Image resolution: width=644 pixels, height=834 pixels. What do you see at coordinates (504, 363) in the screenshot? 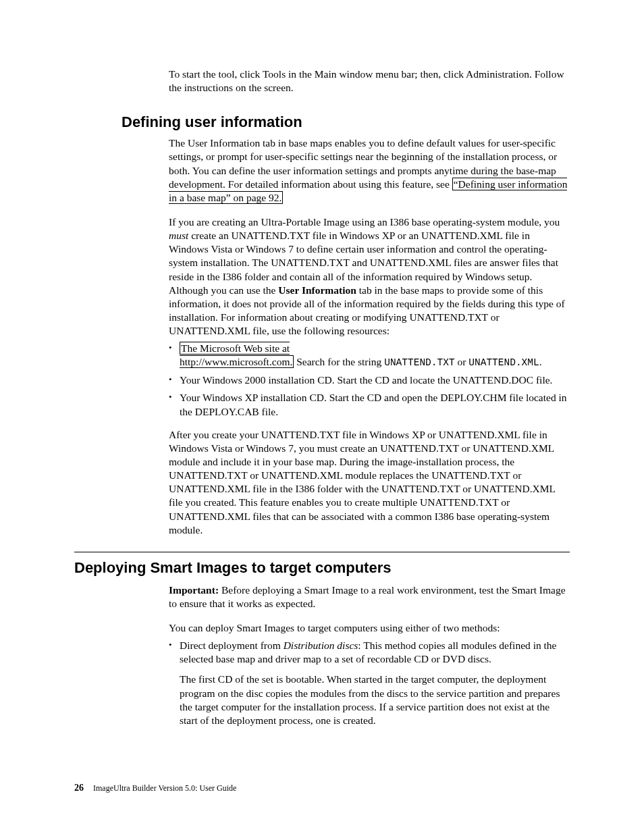
I see `mono-unattend-xml: UNATTEND.XML` at bounding box center [504, 363].